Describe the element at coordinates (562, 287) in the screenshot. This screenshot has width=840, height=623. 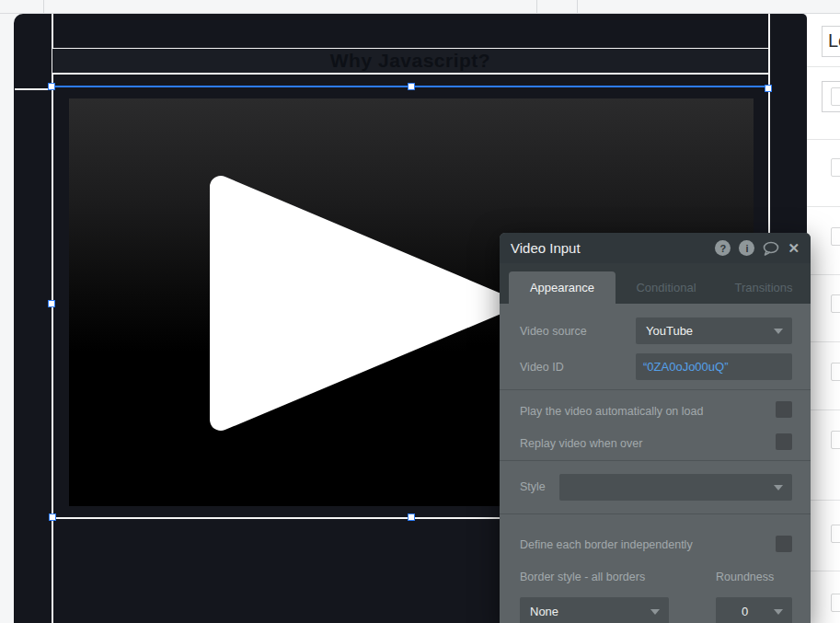
I see `tab-appearance: Appearance` at that location.